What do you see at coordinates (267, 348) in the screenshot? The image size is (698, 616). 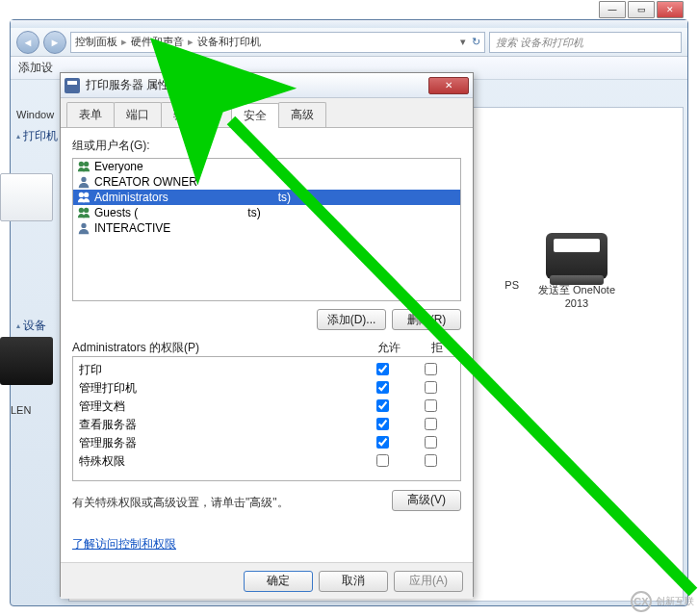 I see `permissions-header: Administrators 的权限(P) 允许 拒` at bounding box center [267, 348].